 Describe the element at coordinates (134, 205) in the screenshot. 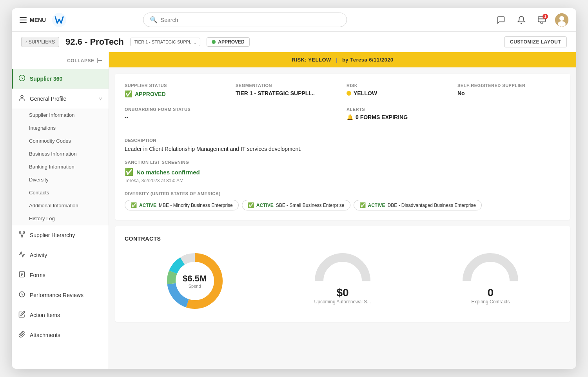

I see `mbe-check-icon: ✅` at that location.